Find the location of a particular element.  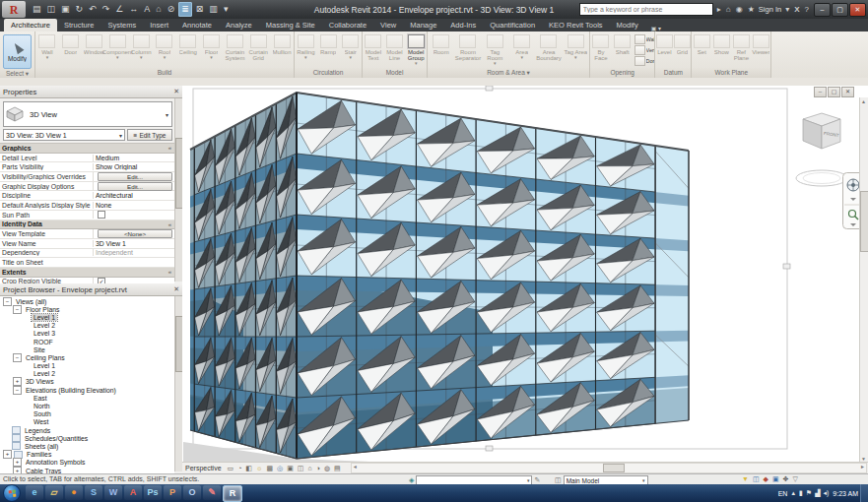

visual-style-icon: ◧ is located at coordinates (248, 469).